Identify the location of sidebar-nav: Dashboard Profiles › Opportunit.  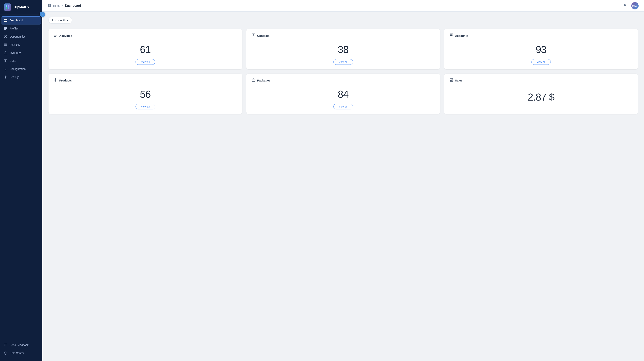
(21, 177).